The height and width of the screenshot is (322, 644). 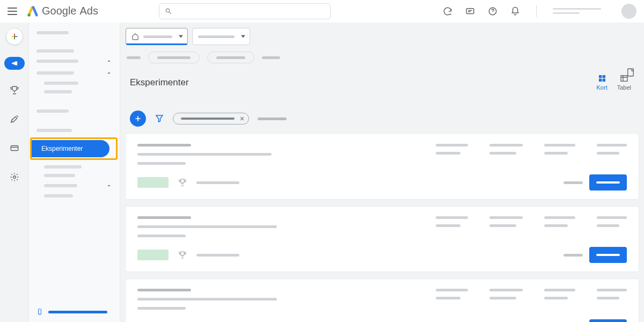 I want to click on toolbar-text, so click(x=272, y=119).